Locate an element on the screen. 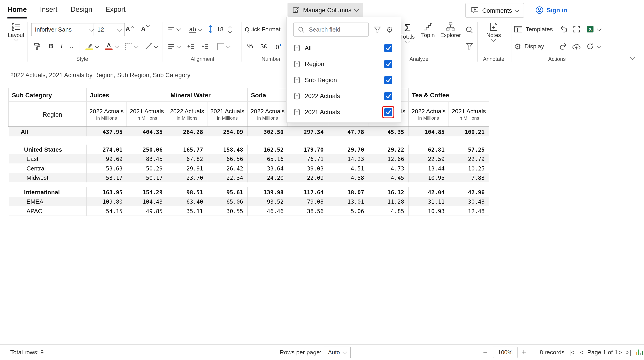  filter-data-button is located at coordinates (470, 46).